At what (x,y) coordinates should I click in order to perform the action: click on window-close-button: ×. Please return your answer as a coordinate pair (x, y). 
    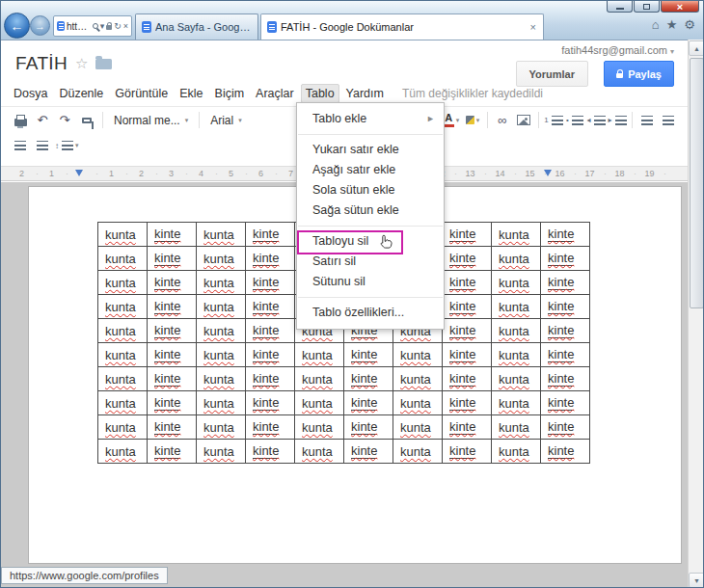
    Looking at the image, I should click on (680, 7).